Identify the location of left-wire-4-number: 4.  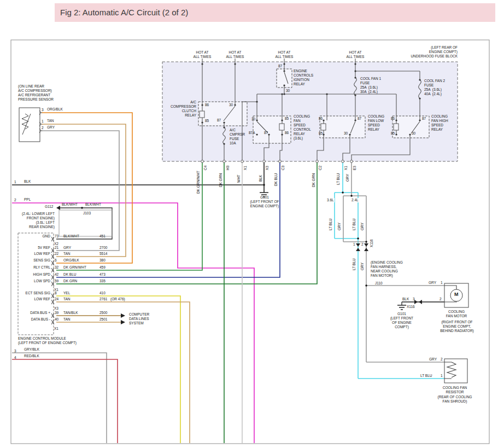
(15, 358).